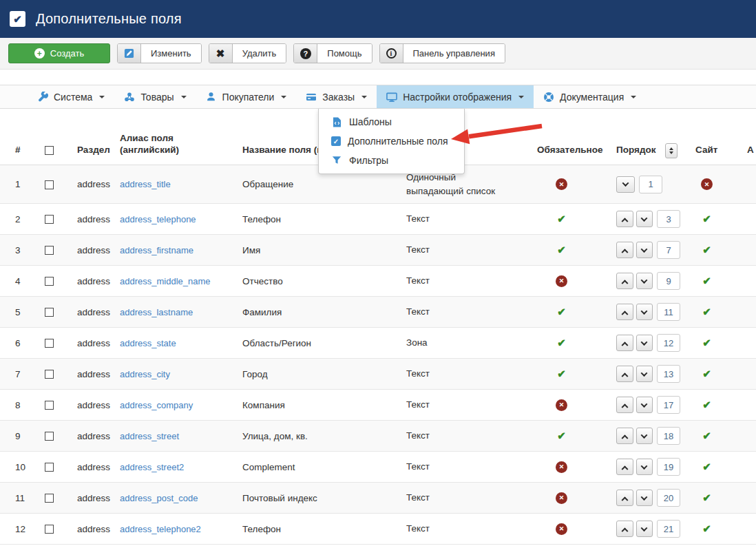 The image size is (756, 546). I want to click on alias-link: address_company, so click(156, 405).